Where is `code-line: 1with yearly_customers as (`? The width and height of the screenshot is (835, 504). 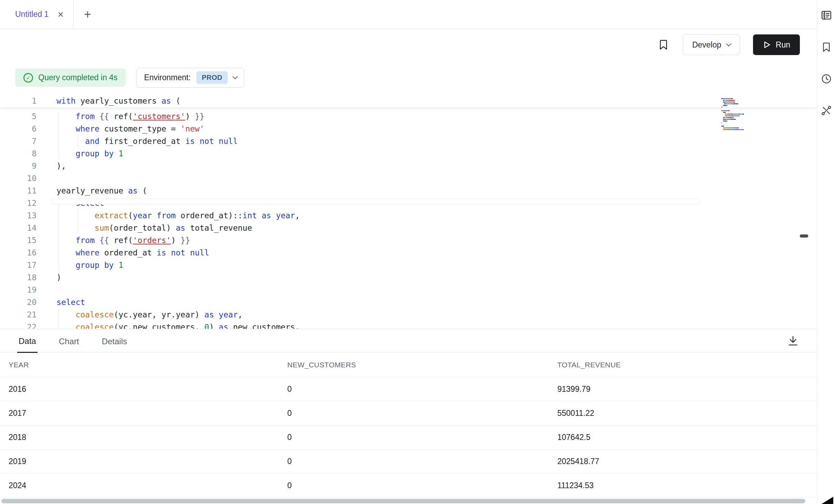
code-line: 1with yearly_customers as ( is located at coordinates (409, 101).